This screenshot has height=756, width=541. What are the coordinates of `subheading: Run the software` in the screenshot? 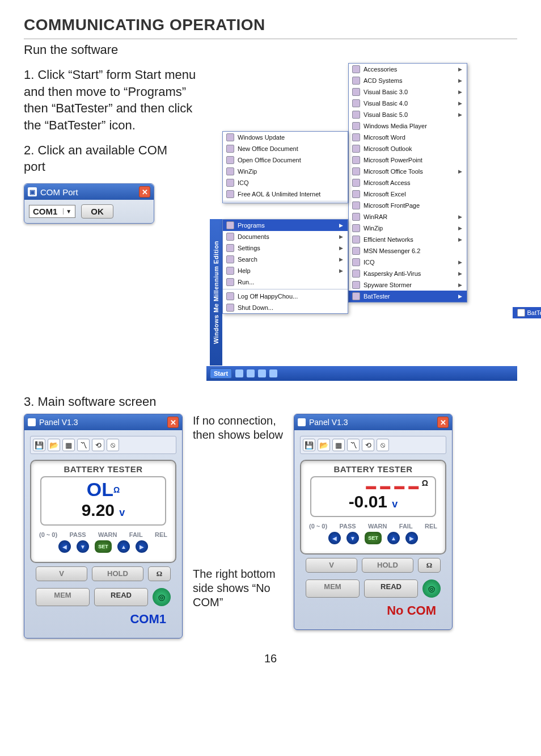 It's located at (270, 50).